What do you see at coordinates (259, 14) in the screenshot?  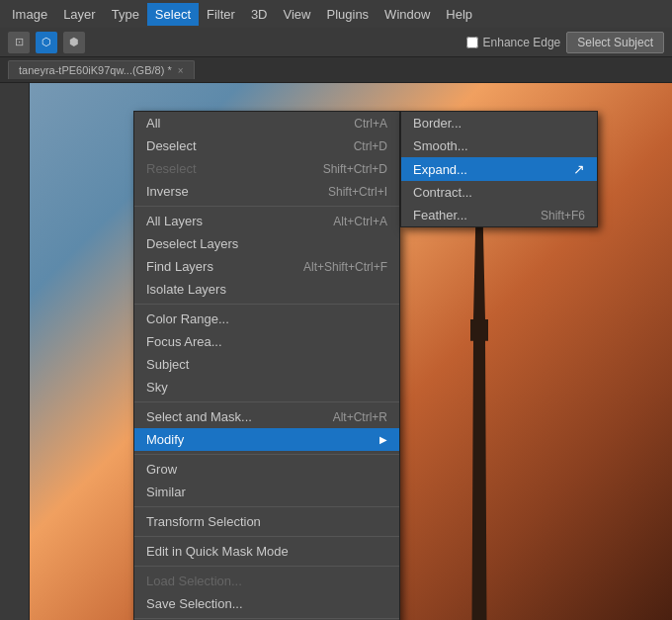 I see `menu-3d: 3D` at bounding box center [259, 14].